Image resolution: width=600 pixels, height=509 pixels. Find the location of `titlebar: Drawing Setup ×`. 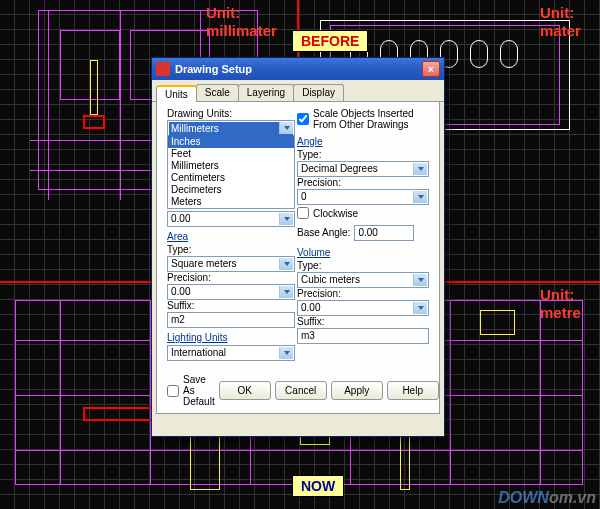

titlebar: Drawing Setup × is located at coordinates (298, 69).